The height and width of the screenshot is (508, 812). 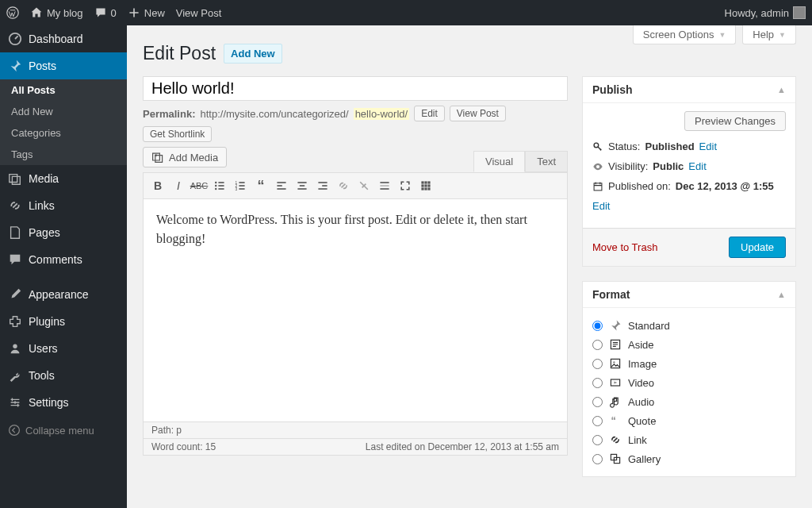 What do you see at coordinates (689, 459) in the screenshot?
I see `format-option-gallery: Gallery` at bounding box center [689, 459].